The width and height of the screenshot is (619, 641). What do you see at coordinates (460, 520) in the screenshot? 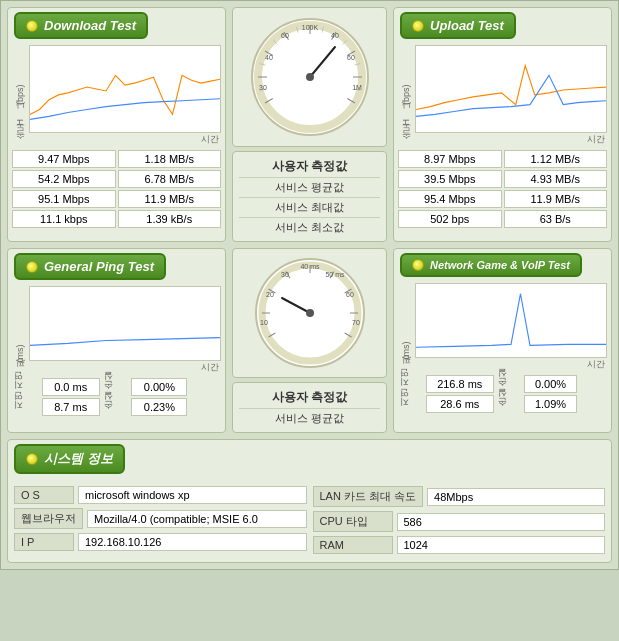
I see `system-right: LAN 카드 최대 속도 48Mbps CPU 타입 586 RAM 1024` at bounding box center [460, 520].